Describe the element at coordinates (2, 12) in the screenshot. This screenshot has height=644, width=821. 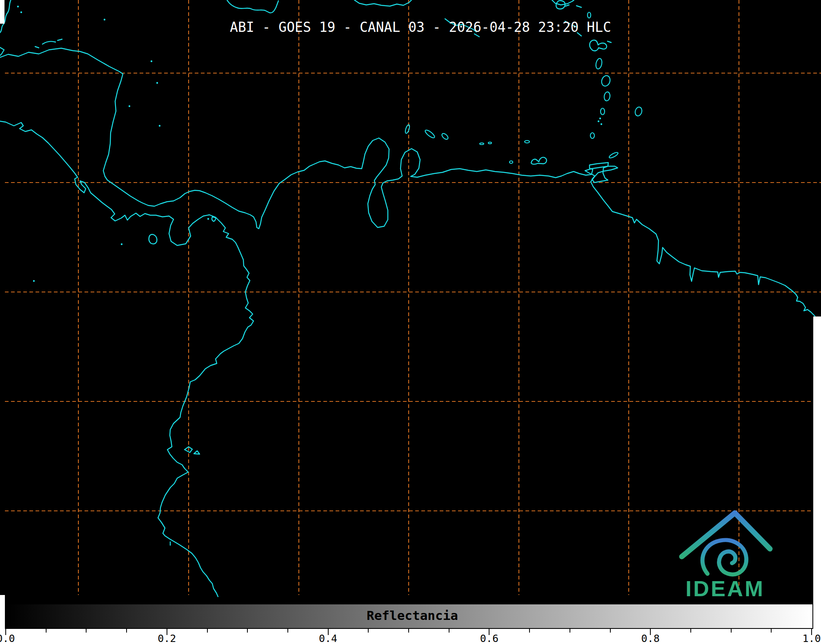
I see `figure-margin-top-left` at that location.